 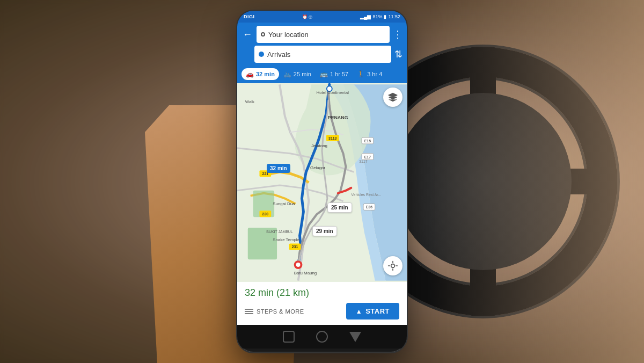 I want to click on more-button: ⋮, so click(x=398, y=34).